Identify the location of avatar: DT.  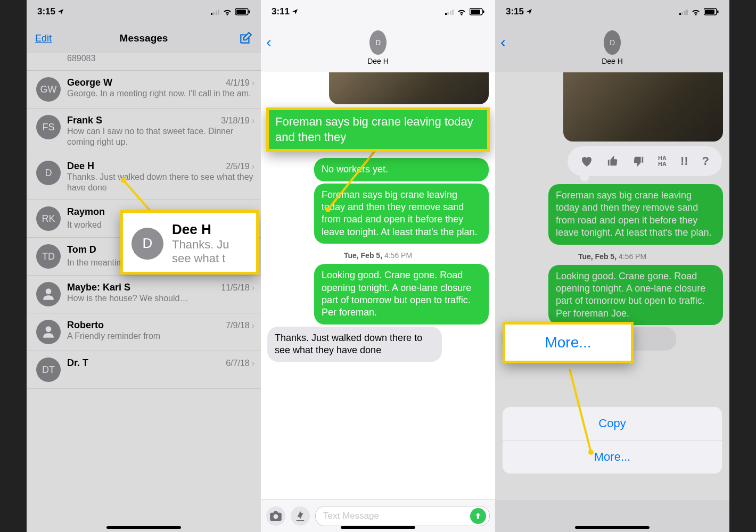
(48, 370).